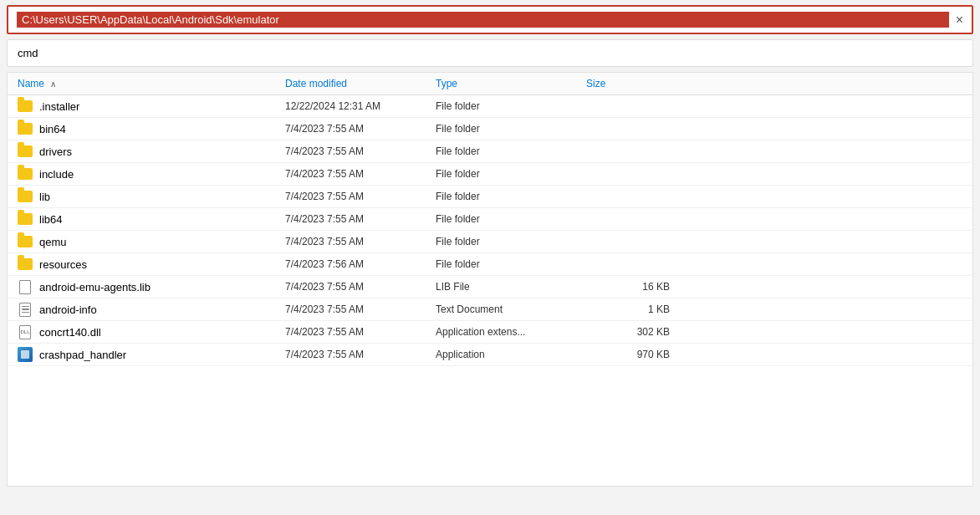  Describe the element at coordinates (636, 84) in the screenshot. I see `header-size: Size` at that location.